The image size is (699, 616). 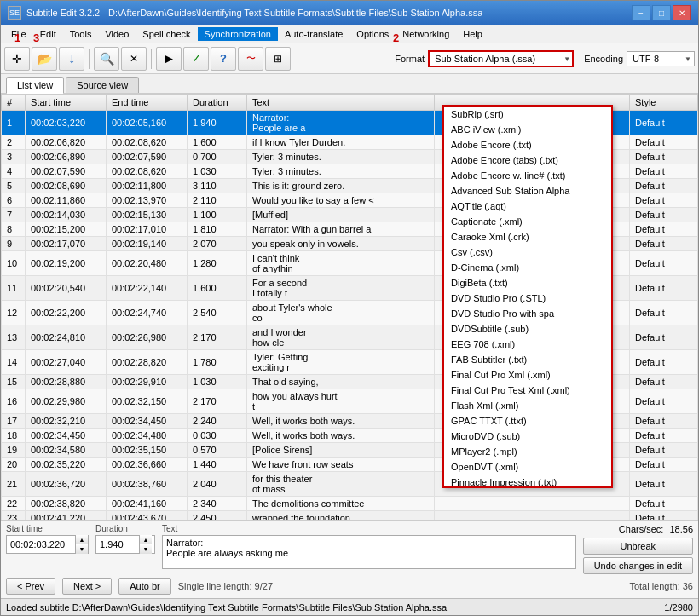 What do you see at coordinates (528, 406) in the screenshot?
I see `dropdown-item: Flash Xml (.xml)` at bounding box center [528, 406].